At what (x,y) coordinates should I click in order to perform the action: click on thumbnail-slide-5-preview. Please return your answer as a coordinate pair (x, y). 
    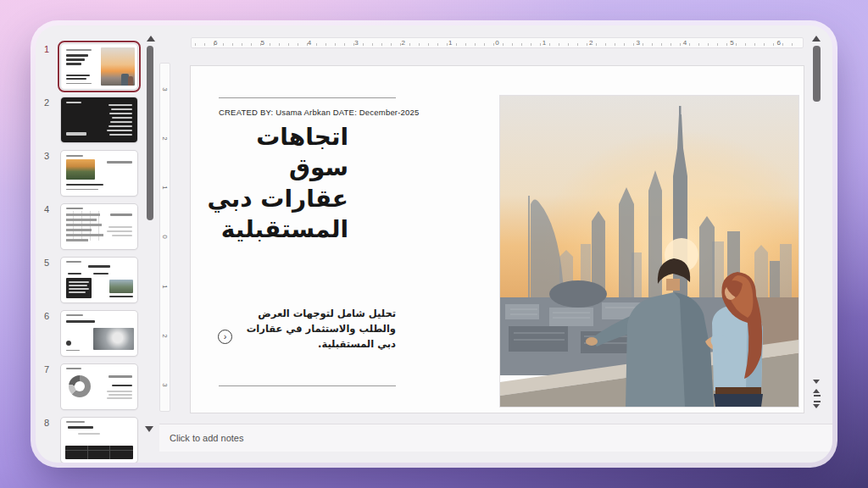
    Looking at the image, I should click on (99, 280).